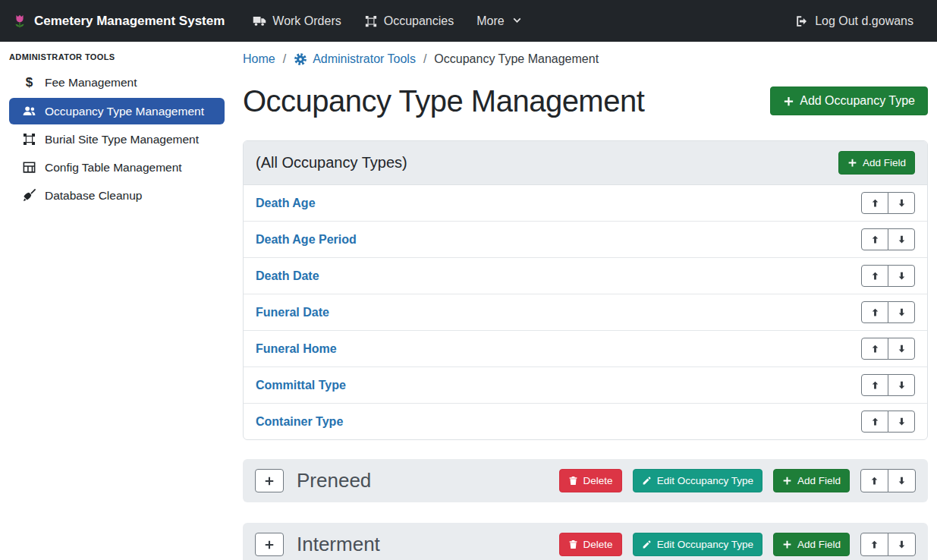  What do you see at coordinates (91, 83) in the screenshot?
I see `sidebar-item-label: Fee Management` at bounding box center [91, 83].